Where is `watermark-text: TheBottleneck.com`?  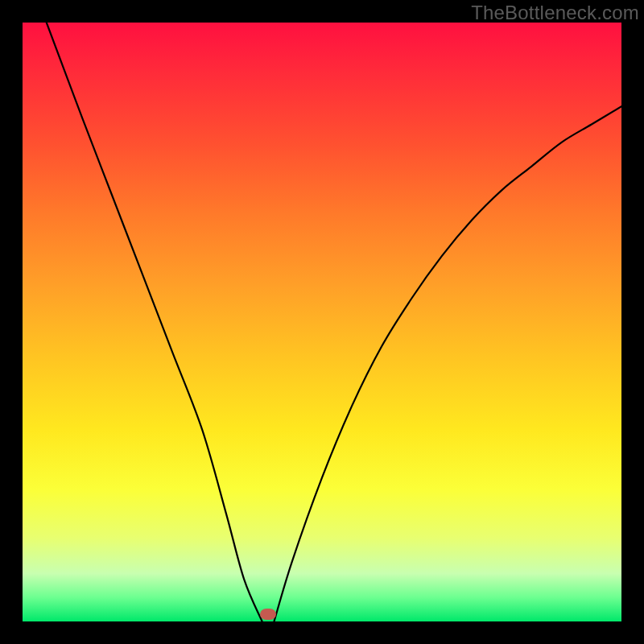 watermark-text: TheBottleneck.com is located at coordinates (555, 13).